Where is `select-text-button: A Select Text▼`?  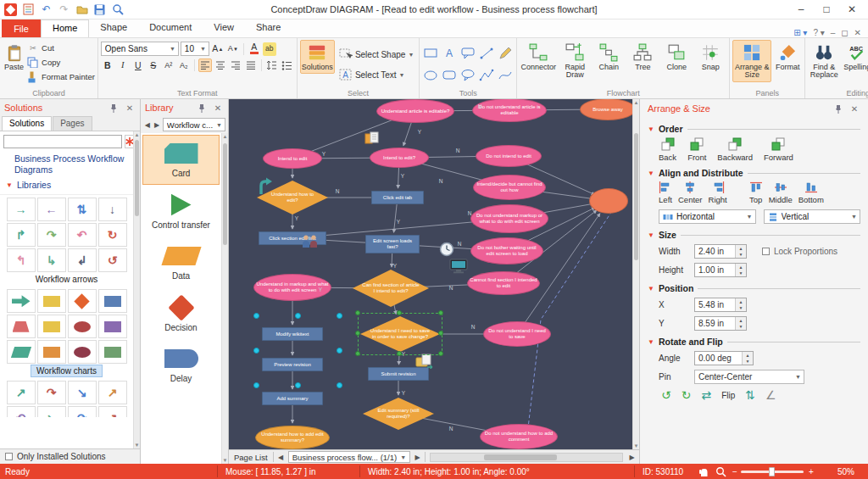
select-text-button: A Select Text▼ is located at coordinates (376, 75).